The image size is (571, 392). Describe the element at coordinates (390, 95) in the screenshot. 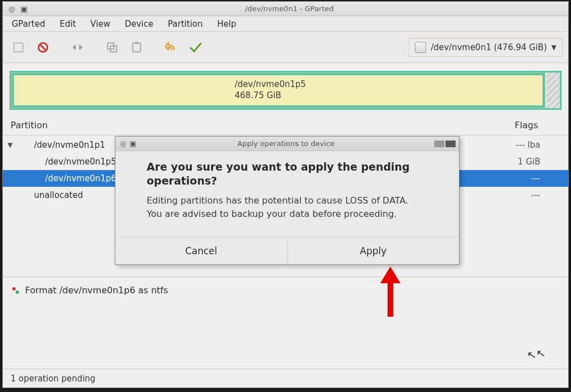

I see `disk-map-partition-size: 468.75 GiB` at that location.